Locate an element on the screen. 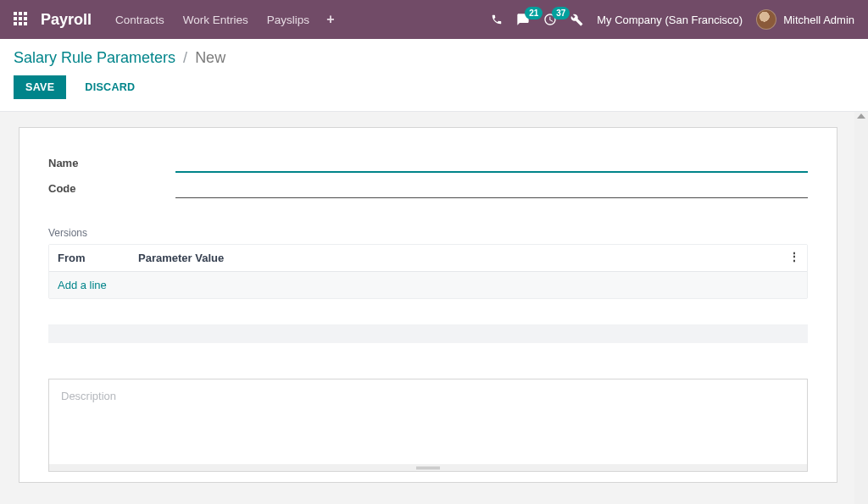 The image size is (868, 504). discard-button: DISCARD is located at coordinates (110, 87).